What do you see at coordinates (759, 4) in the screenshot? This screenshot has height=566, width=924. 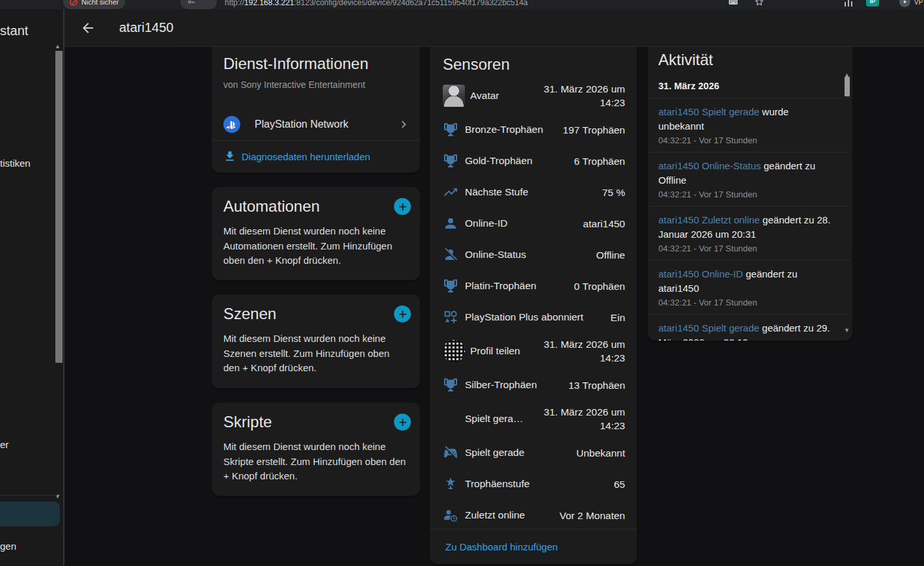 I see `bookmark-star-icon` at bounding box center [759, 4].